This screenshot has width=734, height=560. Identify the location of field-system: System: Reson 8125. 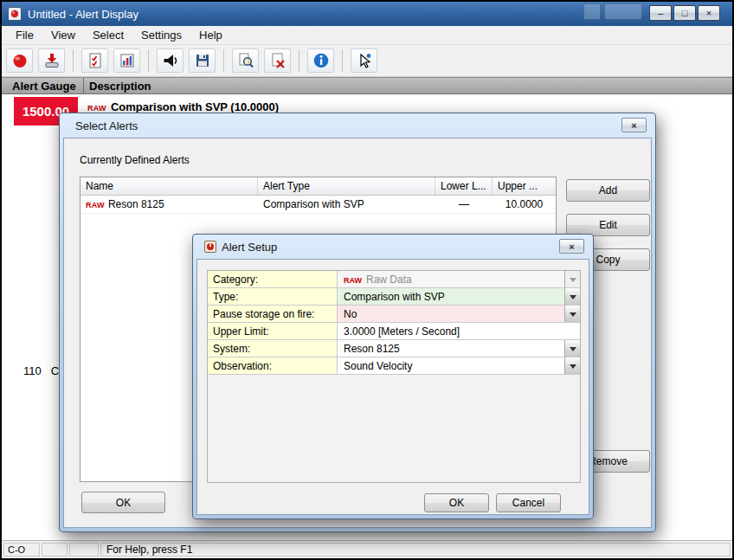
(394, 349).